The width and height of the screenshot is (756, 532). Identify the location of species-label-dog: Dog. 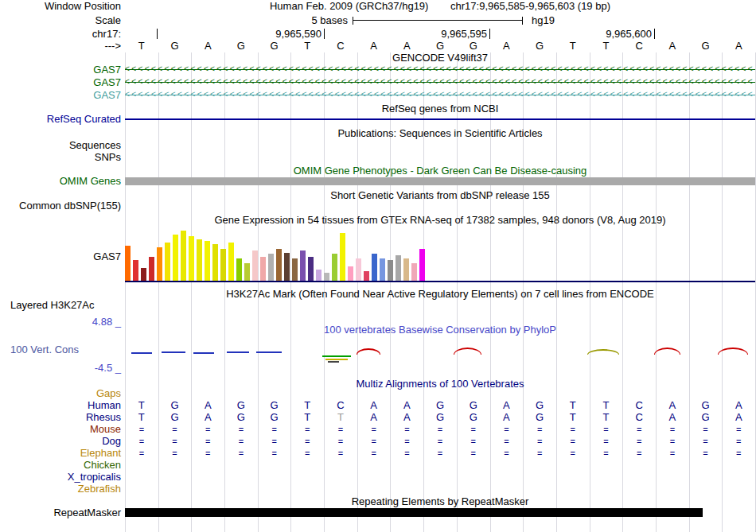
(60, 441).